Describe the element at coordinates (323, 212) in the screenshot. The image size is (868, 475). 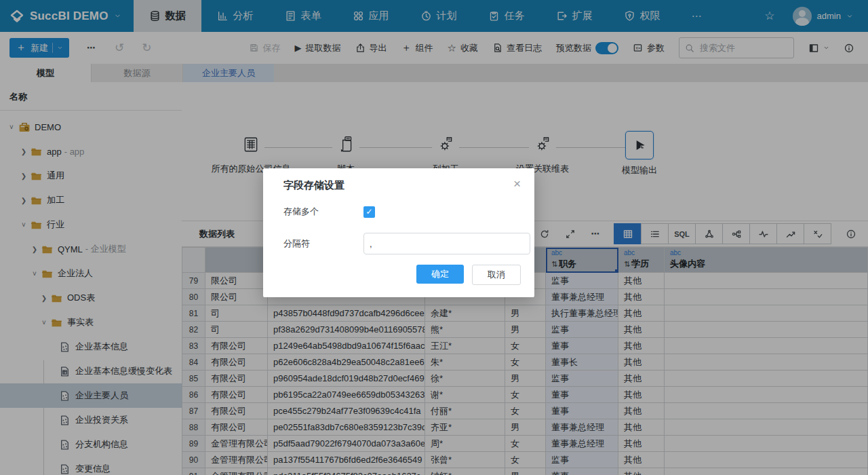
I see `store-multiple-label: 存储多个` at that location.